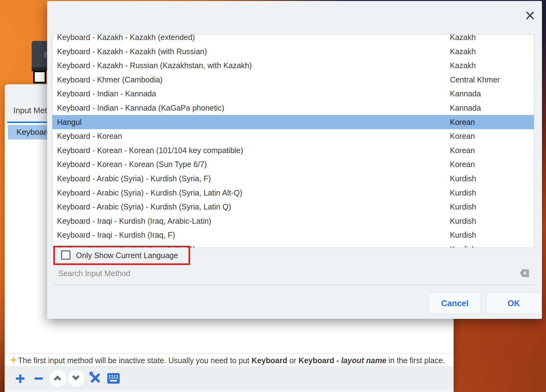  I want to click on background-widget-swatch, so click(40, 77).